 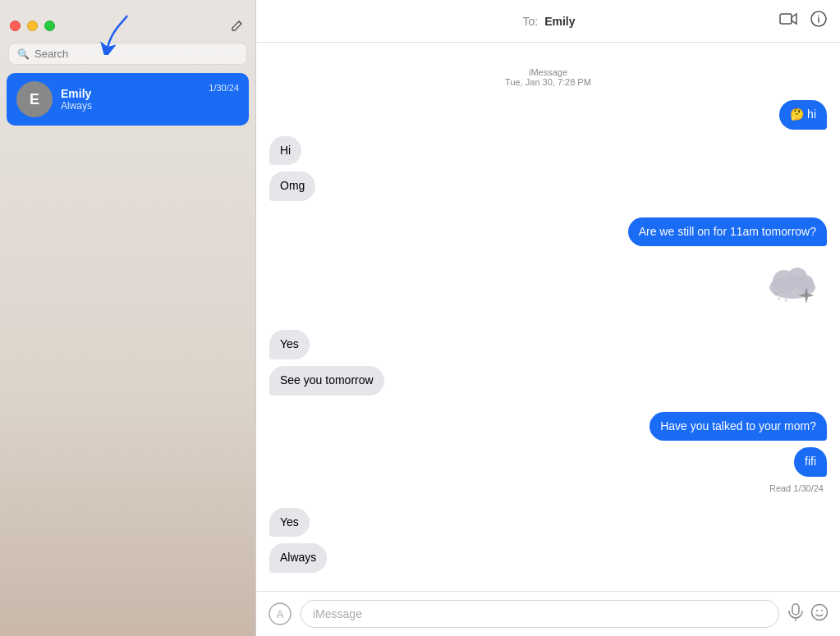 I want to click on minimize-button, so click(x=33, y=26).